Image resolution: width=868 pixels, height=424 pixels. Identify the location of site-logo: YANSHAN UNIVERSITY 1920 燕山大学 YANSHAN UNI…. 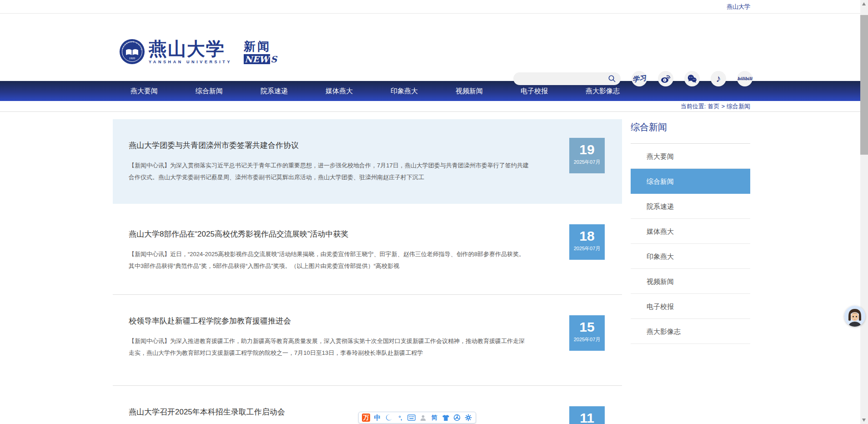
(198, 52).